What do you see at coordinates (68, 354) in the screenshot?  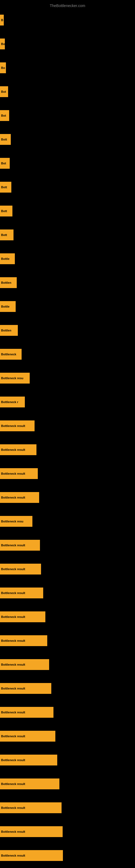 I see `bar-row: Bottleneck` at bounding box center [68, 354].